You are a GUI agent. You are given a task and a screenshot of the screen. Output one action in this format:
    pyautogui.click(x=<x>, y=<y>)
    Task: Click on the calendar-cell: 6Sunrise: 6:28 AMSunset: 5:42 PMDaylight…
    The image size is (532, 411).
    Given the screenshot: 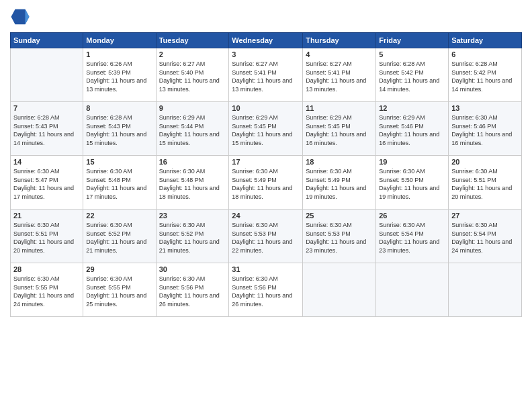 What is the action you would take?
    pyautogui.click(x=485, y=75)
    